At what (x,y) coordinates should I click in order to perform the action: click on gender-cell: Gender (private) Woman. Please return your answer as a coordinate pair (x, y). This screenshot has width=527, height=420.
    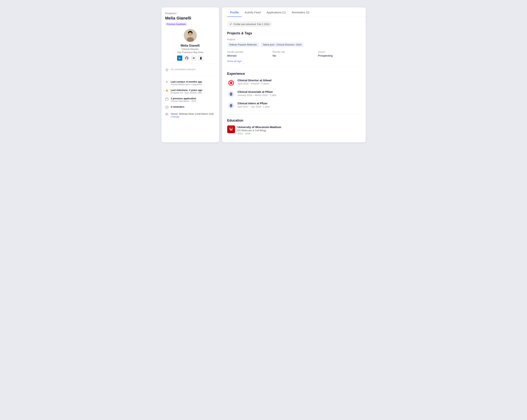
    Looking at the image, I should click on (248, 54).